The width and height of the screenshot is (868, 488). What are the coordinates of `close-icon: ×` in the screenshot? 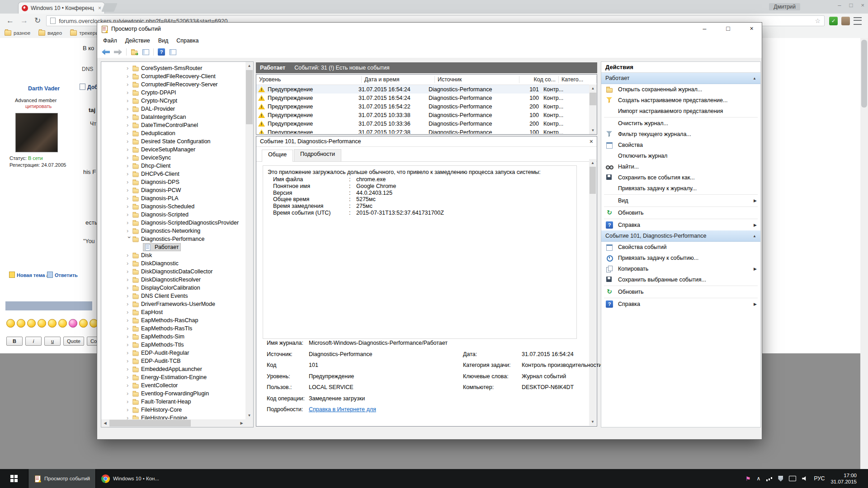 It's located at (751, 29).